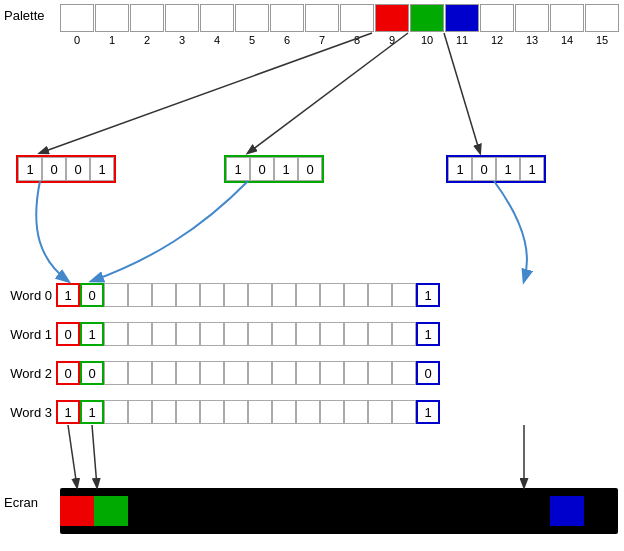 This screenshot has width=624, height=551. Describe the element at coordinates (427, 40) in the screenshot. I see `palette-num-10: 10` at that location.